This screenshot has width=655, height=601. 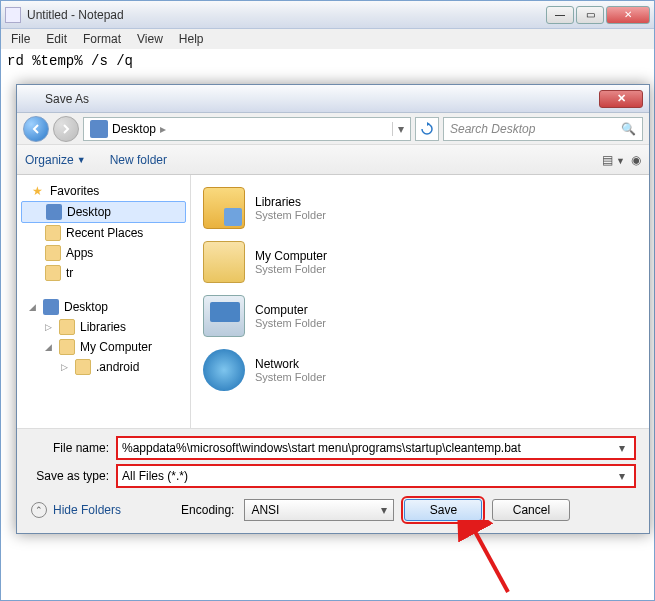 I want to click on encoding-select: ANSI ▾, so click(x=319, y=510).